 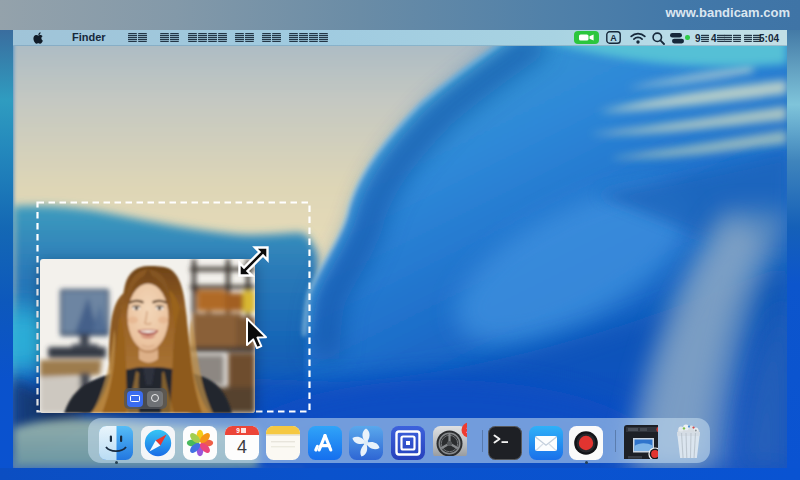 What do you see at coordinates (614, 38) in the screenshot?
I see `svg-text: A` at bounding box center [614, 38].